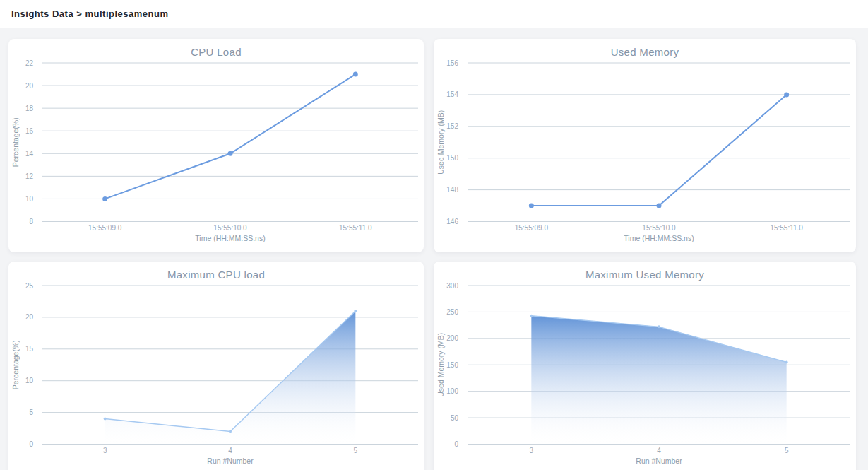 This screenshot has width=868, height=470. What do you see at coordinates (30, 177) in the screenshot?
I see `y-tick-label: 12` at bounding box center [30, 177].